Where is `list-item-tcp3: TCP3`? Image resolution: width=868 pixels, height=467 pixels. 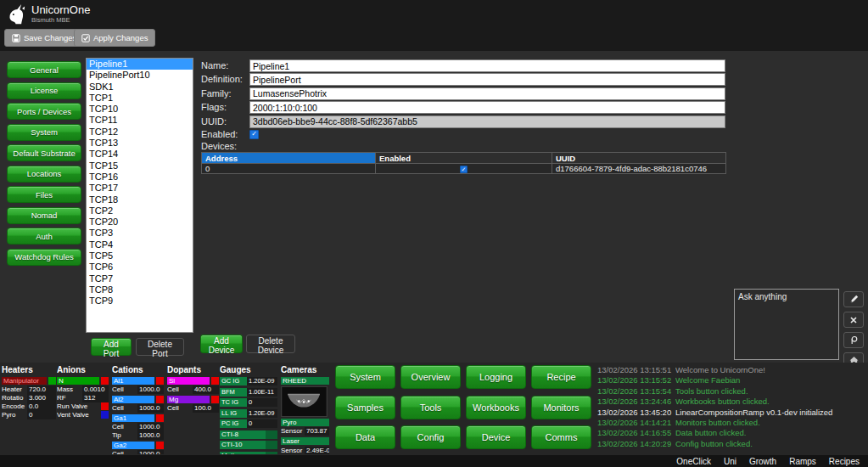 list-item-tcp3: TCP3 is located at coordinates (139, 233).